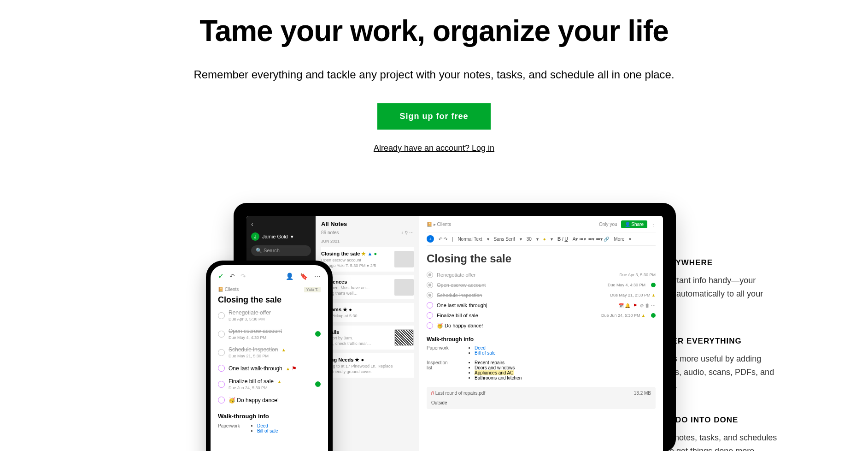 This screenshot has height=451, width=868. Describe the element at coordinates (281, 237) in the screenshot. I see `user-menu: J Jamie Gold ▾` at that location.